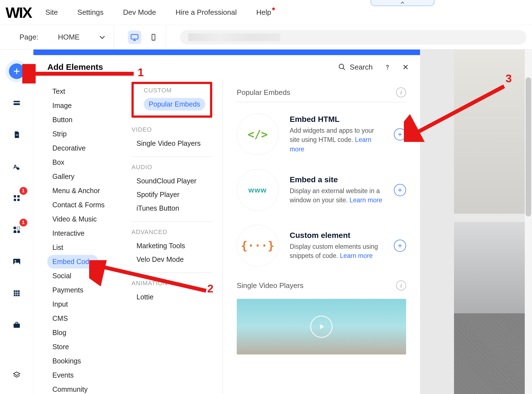  Describe the element at coordinates (355, 67) in the screenshot. I see `panel-search: Search` at that location.